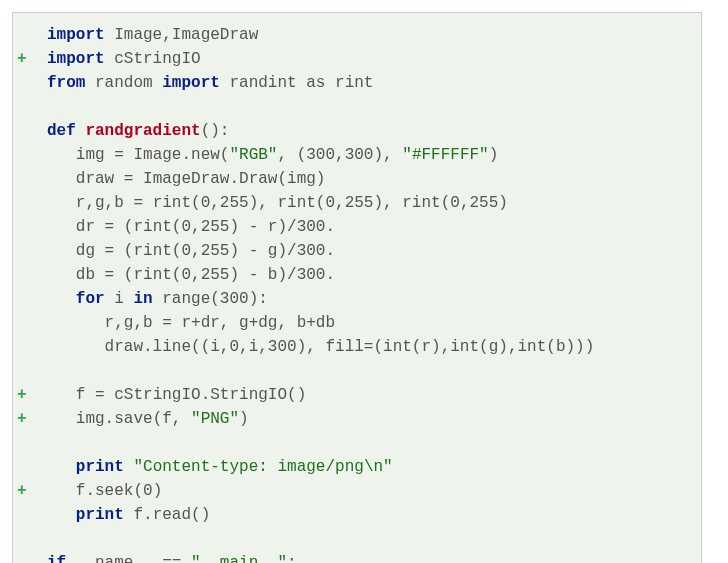  I want to click on text-token: Image,ImageDraw, so click(182, 35).